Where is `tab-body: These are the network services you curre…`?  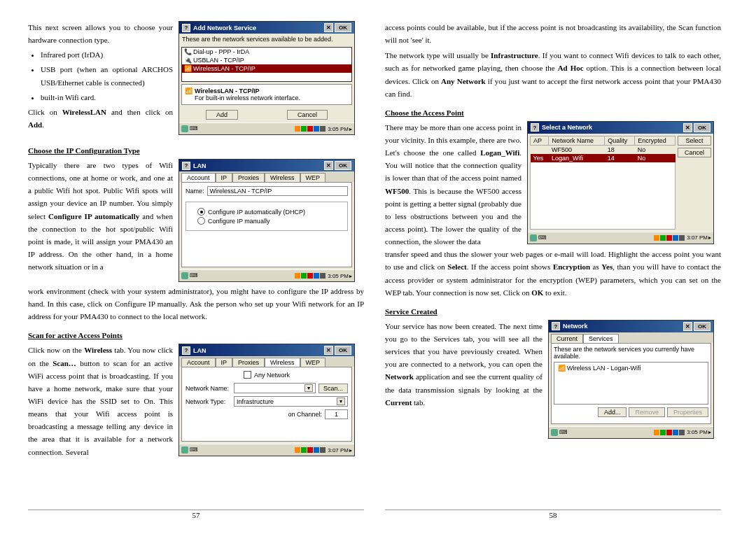
tab-body: These are the network services you curre… is located at coordinates (631, 384).